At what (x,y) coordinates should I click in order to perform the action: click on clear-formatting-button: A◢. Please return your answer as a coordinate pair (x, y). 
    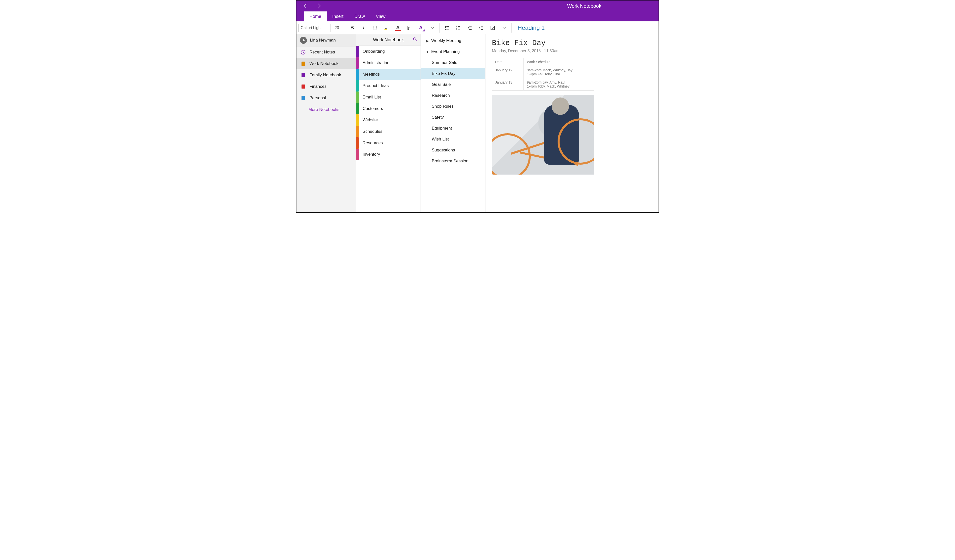
    Looking at the image, I should click on (421, 28).